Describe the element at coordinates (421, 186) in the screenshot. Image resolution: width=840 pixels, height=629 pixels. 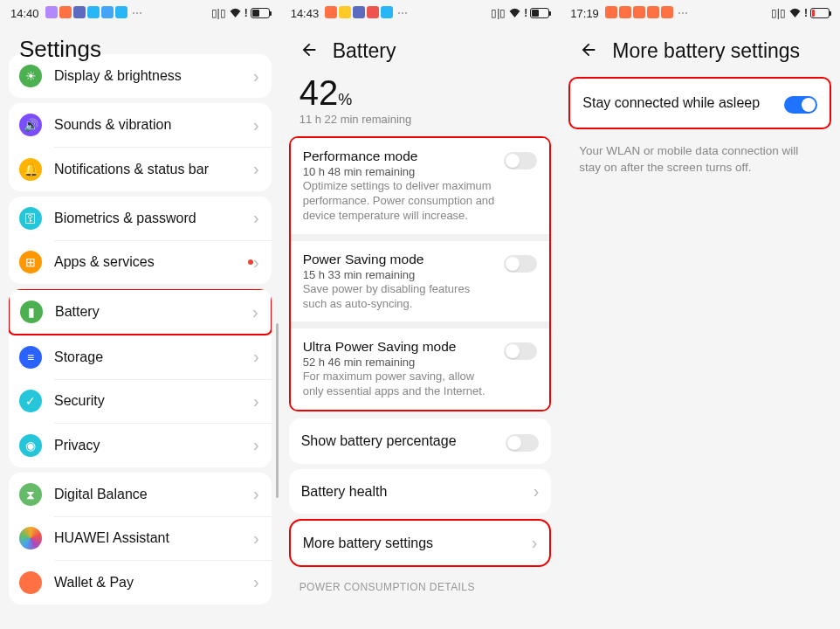
I see `performance-mode-row: Performance mode10 h 48 min remainingOpt…` at that location.